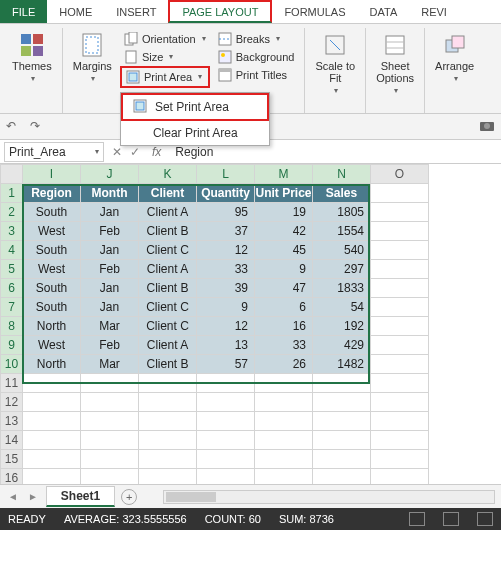 This screenshot has height=569, width=501. I want to click on breaks-button: Breaks▾, so click(256, 39).